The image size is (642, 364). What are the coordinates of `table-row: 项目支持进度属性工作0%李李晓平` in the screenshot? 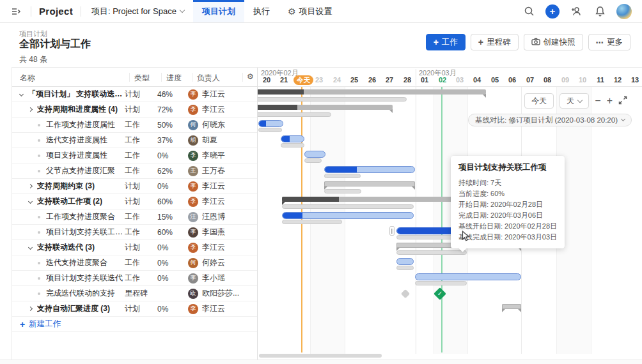 It's located at (134, 156).